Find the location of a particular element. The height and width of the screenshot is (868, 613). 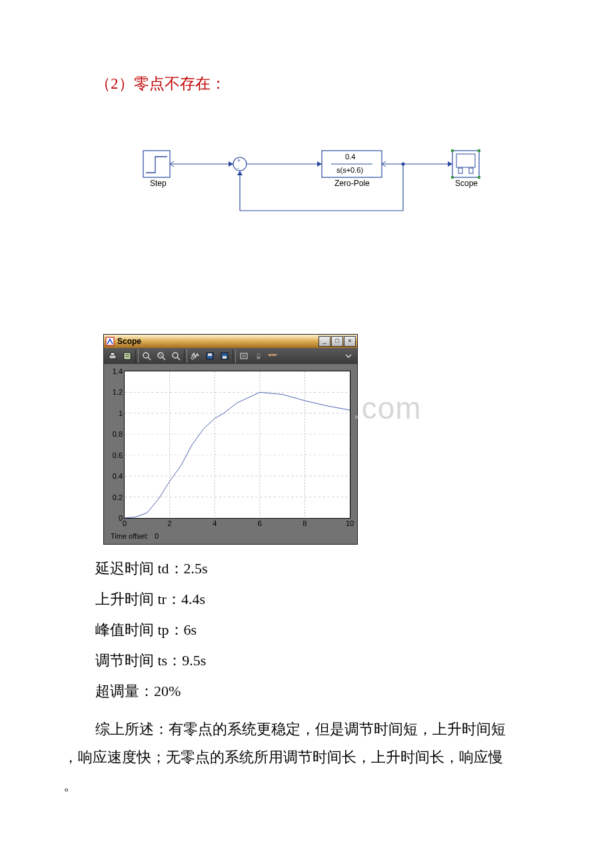

restore-axes-icon is located at coordinates (225, 356).